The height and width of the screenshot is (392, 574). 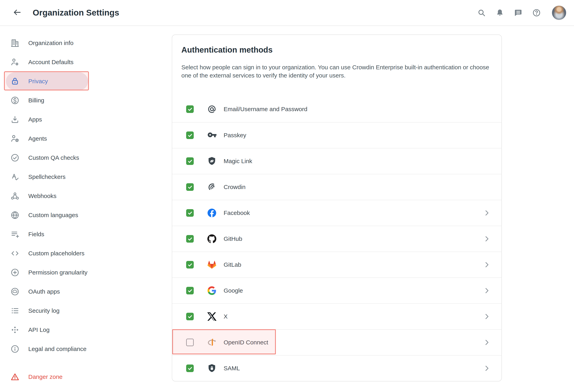 I want to click on at-icon, so click(x=212, y=109).